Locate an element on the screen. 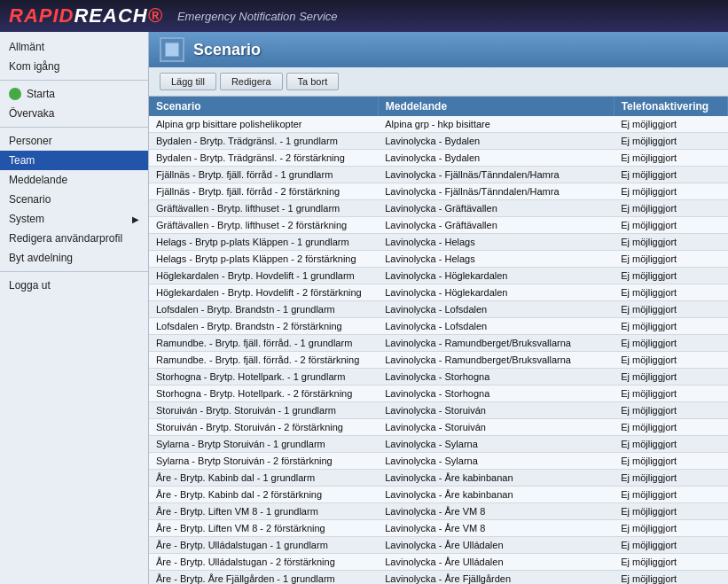 The width and height of the screenshot is (728, 584). table-row: Åre - Brytp. Kabinb dal - 1 grundlarm La… is located at coordinates (438, 479).